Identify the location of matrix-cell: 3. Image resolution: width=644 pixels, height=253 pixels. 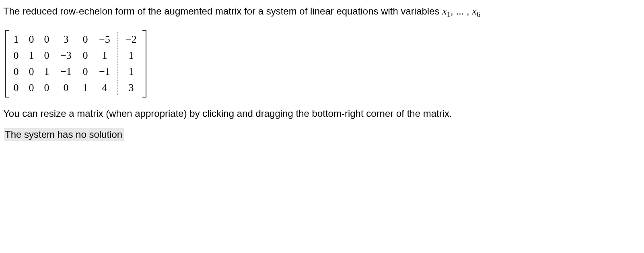
(66, 39).